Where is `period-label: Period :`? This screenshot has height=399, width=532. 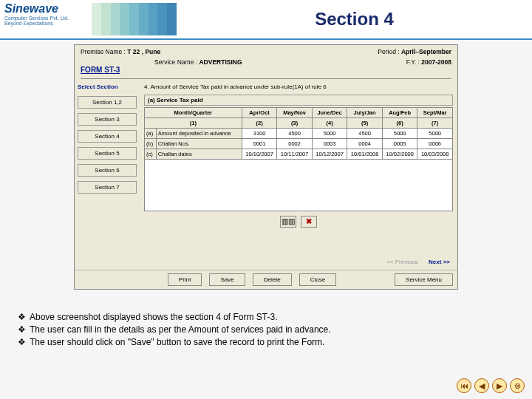 period-label: Period : is located at coordinates (389, 52).